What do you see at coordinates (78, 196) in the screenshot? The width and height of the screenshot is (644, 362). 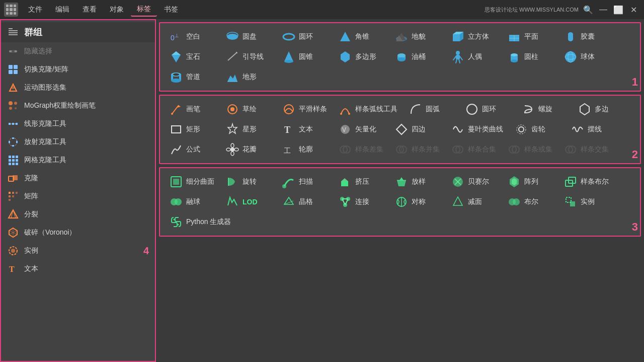 I see `sidebar-item-matrix: 矩阵` at bounding box center [78, 196].